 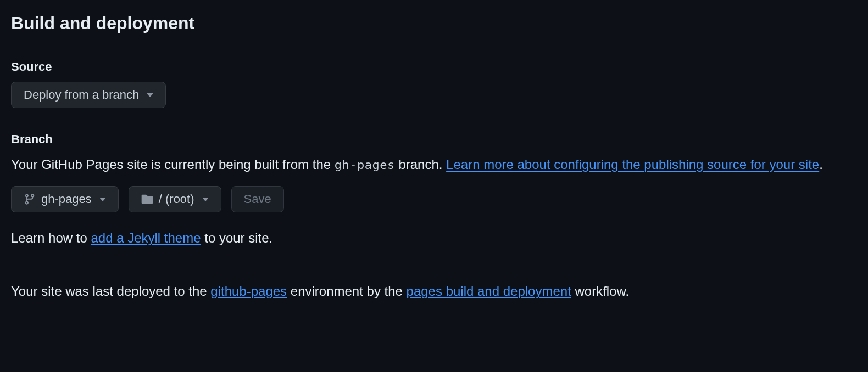 I want to click on jekyll-theme-link: add a Jekyll theme, so click(x=146, y=238).